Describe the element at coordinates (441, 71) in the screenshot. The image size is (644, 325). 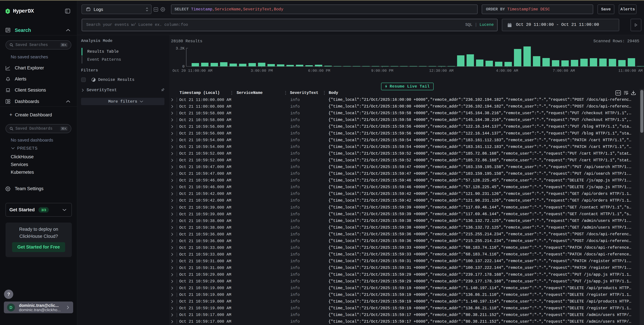
I see `svg-text: 12:30:00 AM` at that location.